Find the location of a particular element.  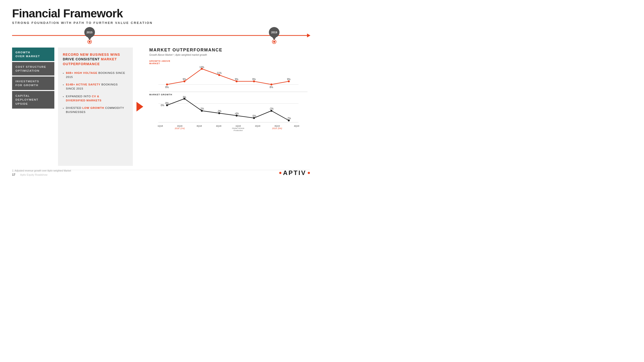

svg-text: 13% is located at coordinates (202, 67).